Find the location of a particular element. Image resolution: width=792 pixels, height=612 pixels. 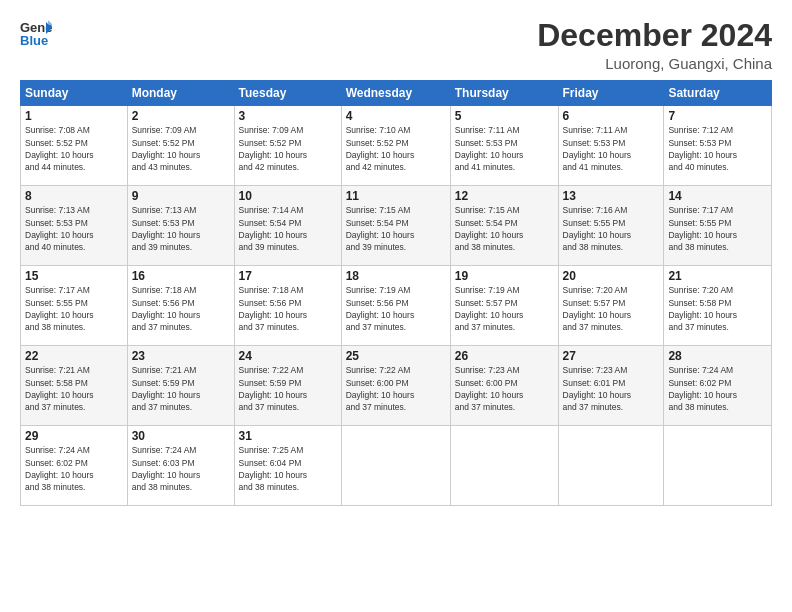

day-number: 10 is located at coordinates (288, 196).